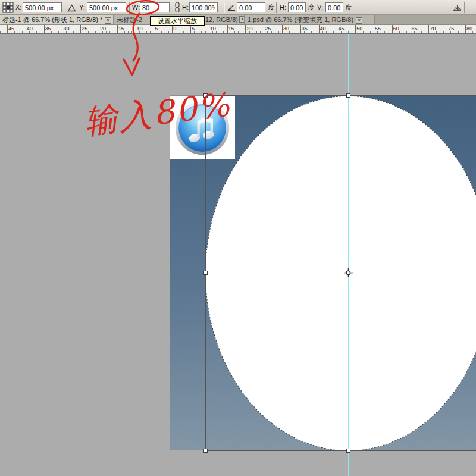 The image size is (476, 476). What do you see at coordinates (206, 273) in the screenshot?
I see `transform-handle-middle-left` at bounding box center [206, 273].